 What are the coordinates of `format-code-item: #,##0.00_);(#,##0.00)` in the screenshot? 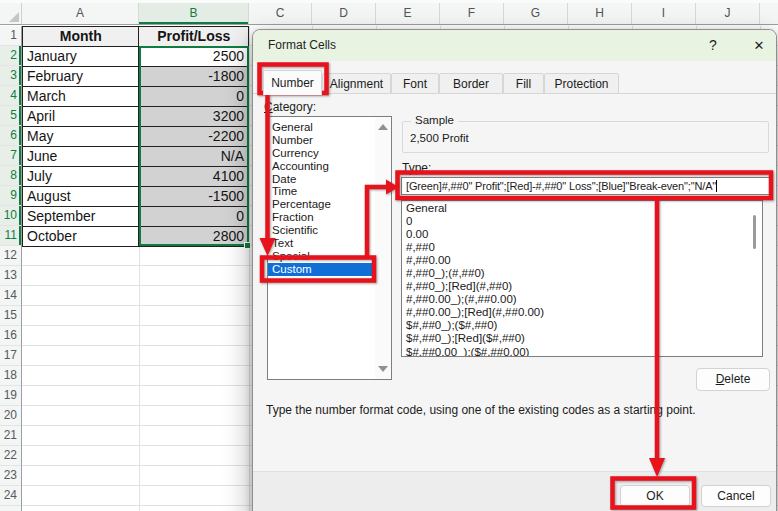 It's located at (582, 300).